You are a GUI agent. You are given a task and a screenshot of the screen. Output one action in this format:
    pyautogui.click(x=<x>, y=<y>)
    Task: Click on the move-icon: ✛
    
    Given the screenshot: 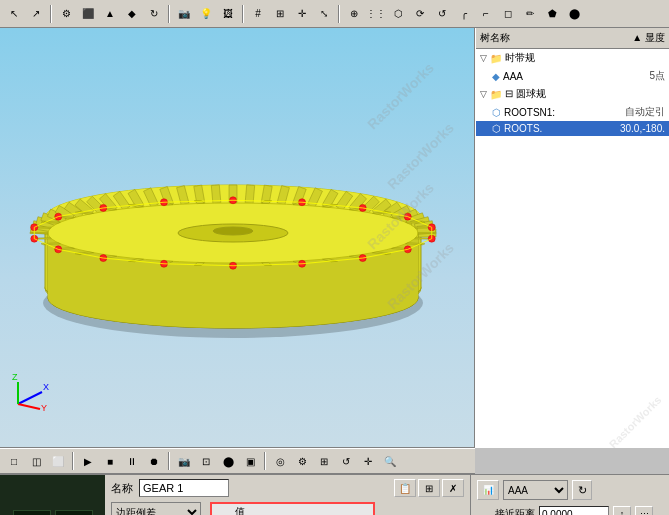 What is the action you would take?
    pyautogui.click(x=302, y=14)
    